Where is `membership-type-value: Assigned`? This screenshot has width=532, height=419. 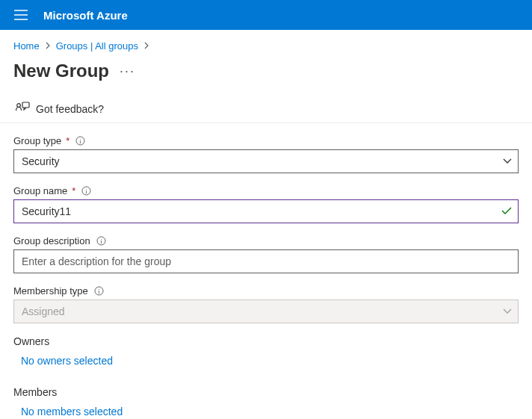
membership-type-value: Assigned is located at coordinates (43, 311).